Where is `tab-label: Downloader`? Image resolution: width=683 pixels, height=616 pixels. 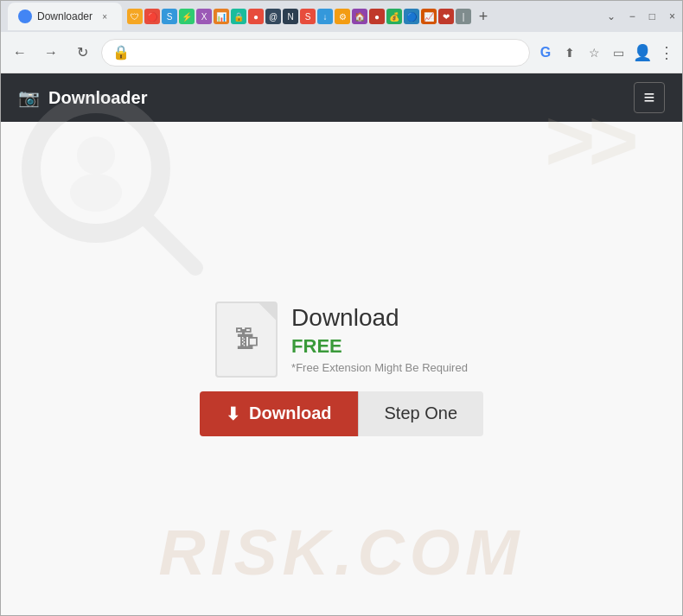 tab-label: Downloader is located at coordinates (65, 16).